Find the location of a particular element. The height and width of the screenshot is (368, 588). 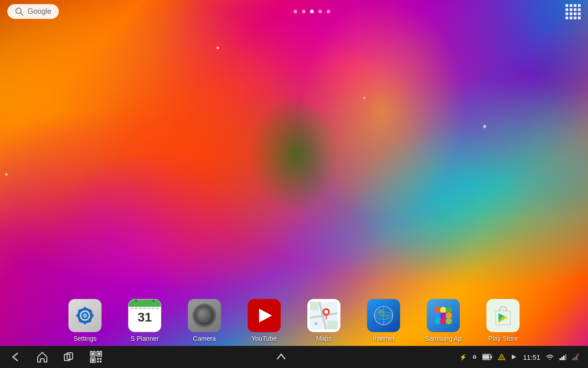

dock: Settings 31 S Planner Camera is located at coordinates (294, 321).